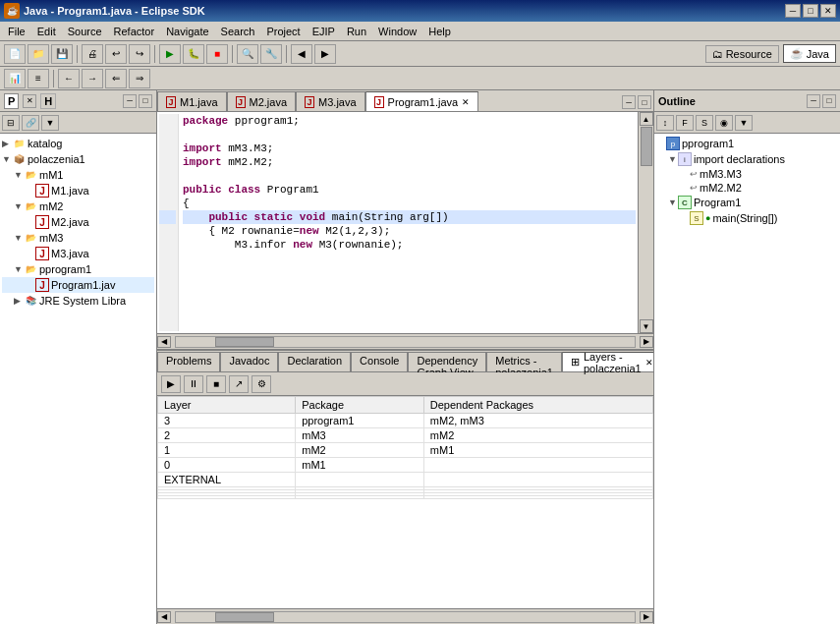 The height and width of the screenshot is (624, 840). Describe the element at coordinates (704, 123) in the screenshot. I see `hide-static-btn: S` at that location.